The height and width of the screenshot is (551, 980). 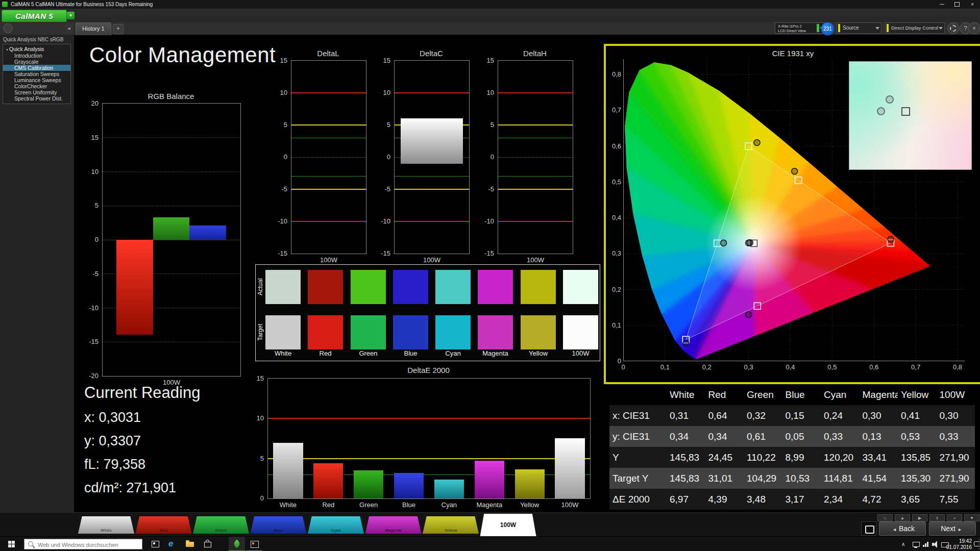 I want to click on strip-button-label: Cyan, so click(x=336, y=531).